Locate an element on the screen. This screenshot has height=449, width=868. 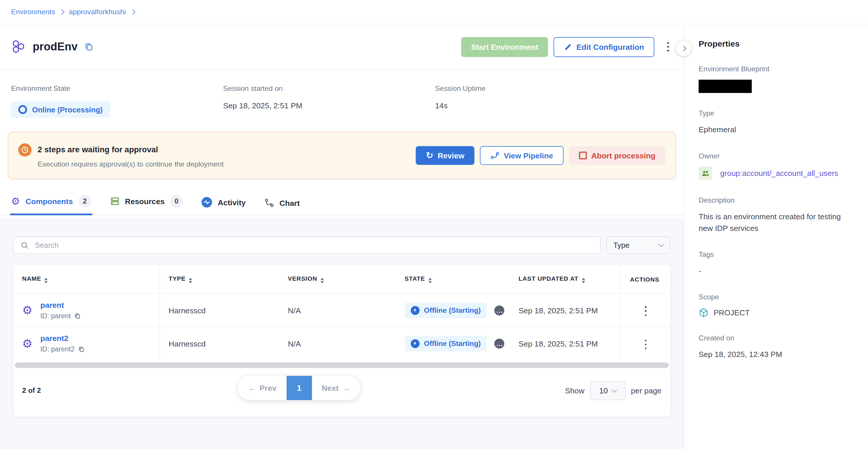
breadcrumb-environments-link: Environments is located at coordinates (33, 12).